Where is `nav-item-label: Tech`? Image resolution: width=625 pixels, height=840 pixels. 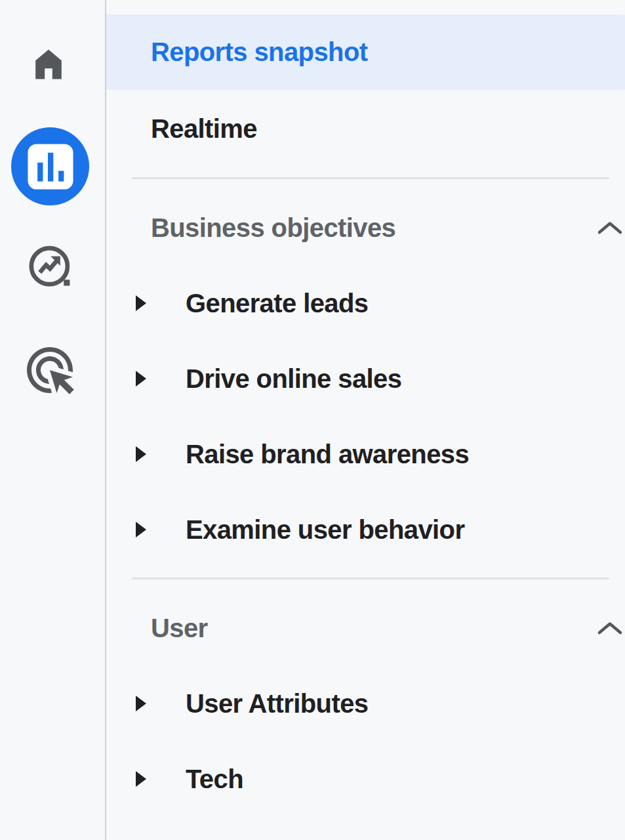 nav-item-label: Tech is located at coordinates (214, 780).